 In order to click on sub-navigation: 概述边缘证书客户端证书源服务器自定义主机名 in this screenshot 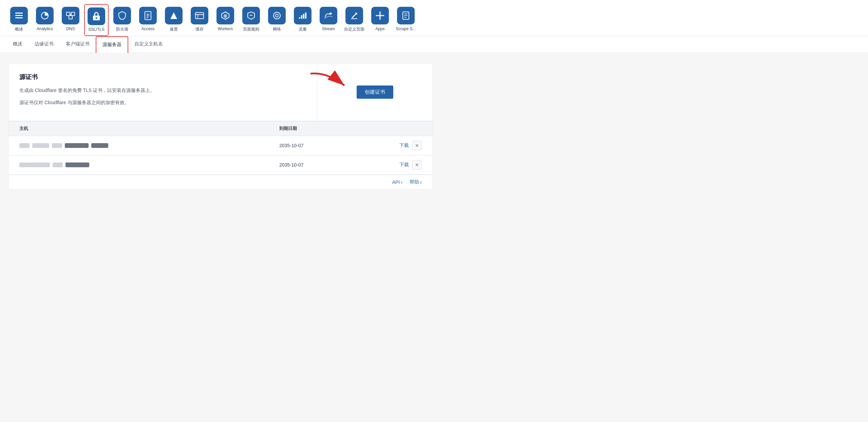, I will do `click(434, 45)`.